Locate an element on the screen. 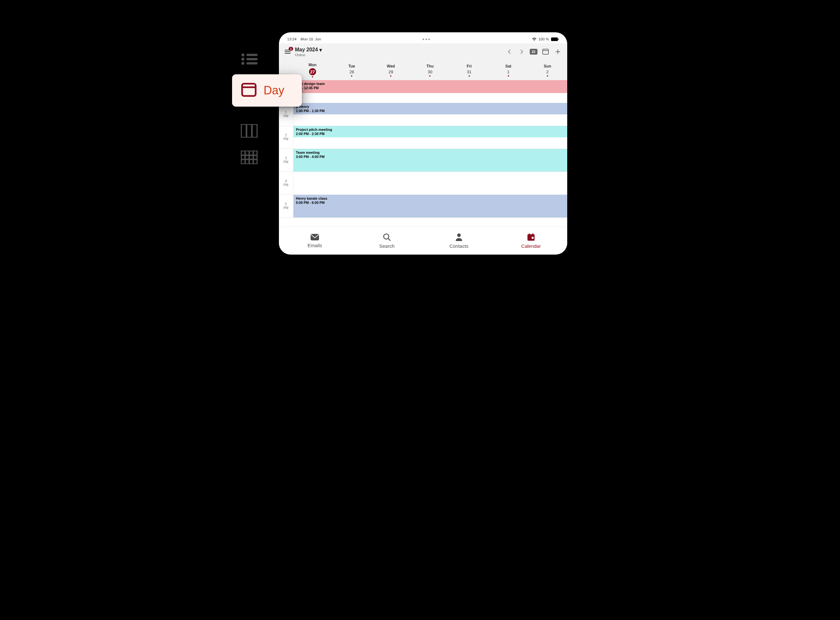  calendar-event: with design teamPM - 12:45 PM is located at coordinates (430, 86).